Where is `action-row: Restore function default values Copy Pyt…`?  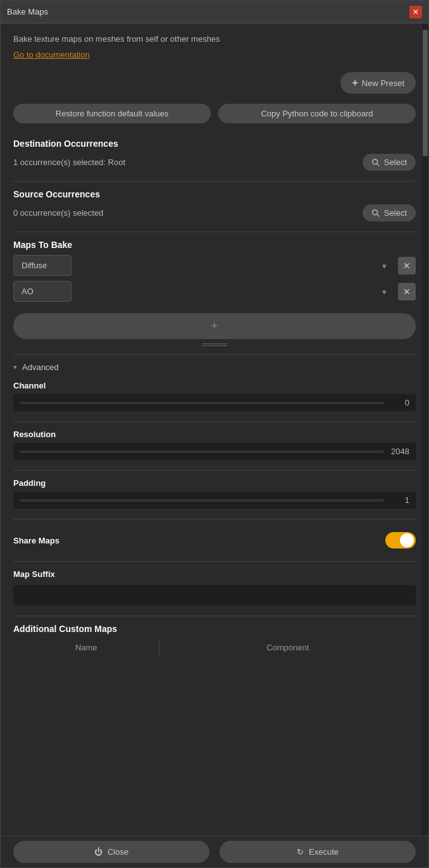 action-row: Restore function default values Copy Pyt… is located at coordinates (214, 114).